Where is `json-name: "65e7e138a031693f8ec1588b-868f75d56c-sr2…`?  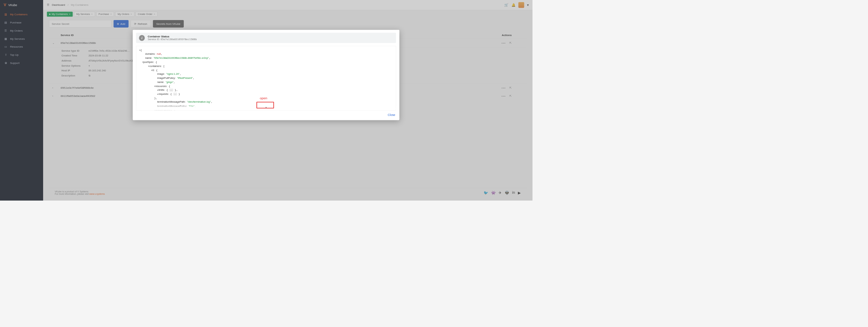 json-name: "65e7e138a031693f8ec1588b-868f75d56c-sr2… is located at coordinates (181, 58).